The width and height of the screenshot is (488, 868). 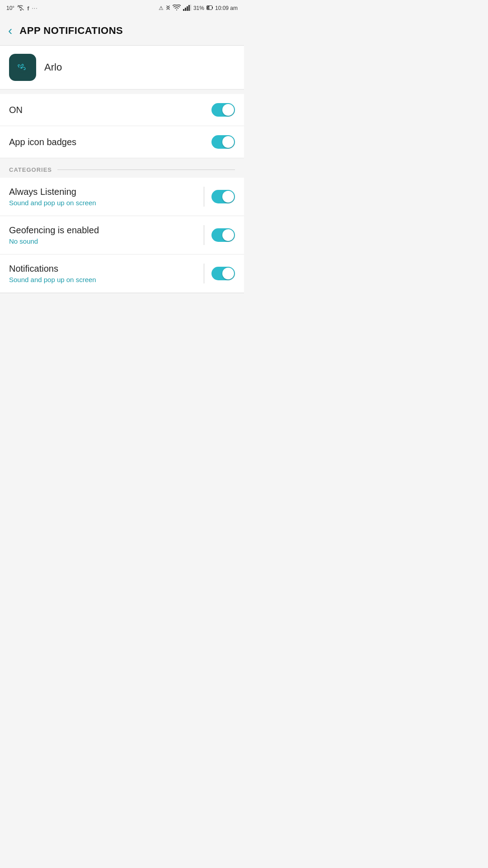 What do you see at coordinates (103, 192) in the screenshot?
I see `always-listening-title: Always Listening` at bounding box center [103, 192].